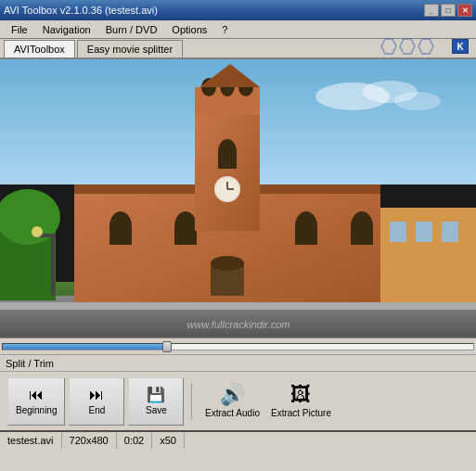 Image resolution: width=476 pixels, height=471 pixels. Describe the element at coordinates (448, 10) in the screenshot. I see `title-controls: _ □ ✕` at that location.